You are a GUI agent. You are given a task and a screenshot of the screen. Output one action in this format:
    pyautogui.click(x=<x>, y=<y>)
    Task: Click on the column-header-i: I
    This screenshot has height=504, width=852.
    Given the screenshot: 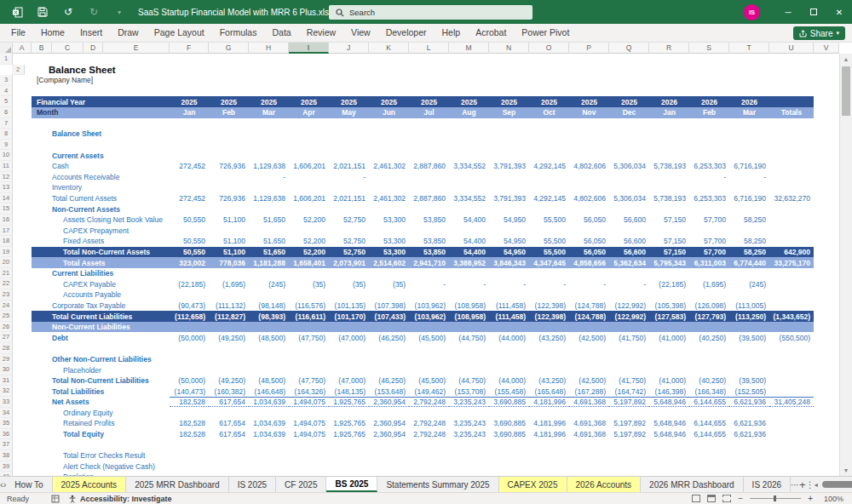 What is the action you would take?
    pyautogui.click(x=308, y=48)
    